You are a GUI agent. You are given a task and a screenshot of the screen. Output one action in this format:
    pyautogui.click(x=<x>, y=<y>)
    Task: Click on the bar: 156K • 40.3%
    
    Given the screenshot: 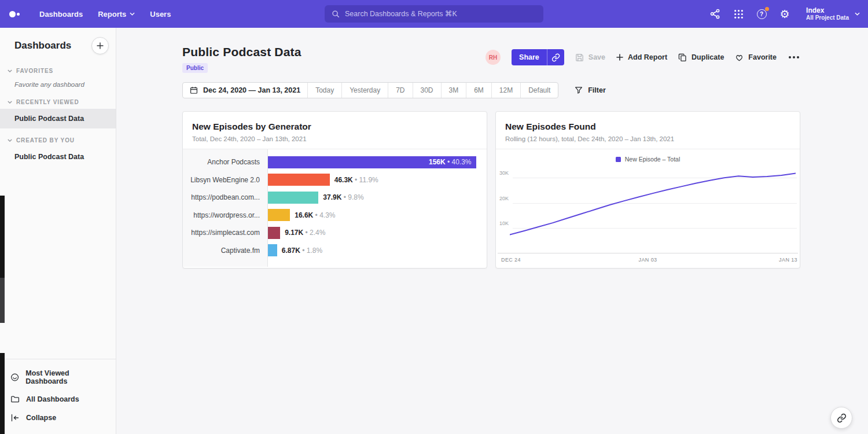 What is the action you would take?
    pyautogui.click(x=372, y=162)
    